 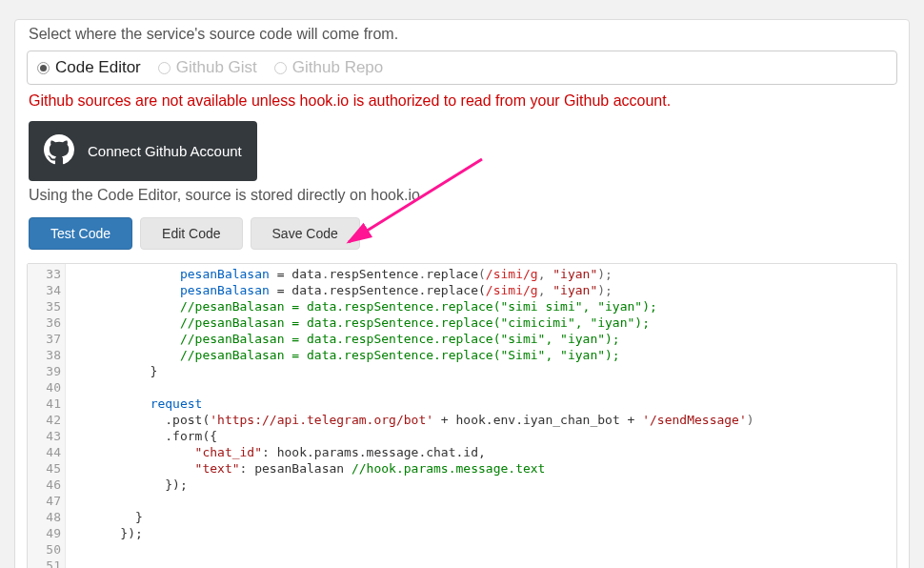 What do you see at coordinates (44, 355) in the screenshot?
I see `line-number: 38` at bounding box center [44, 355].